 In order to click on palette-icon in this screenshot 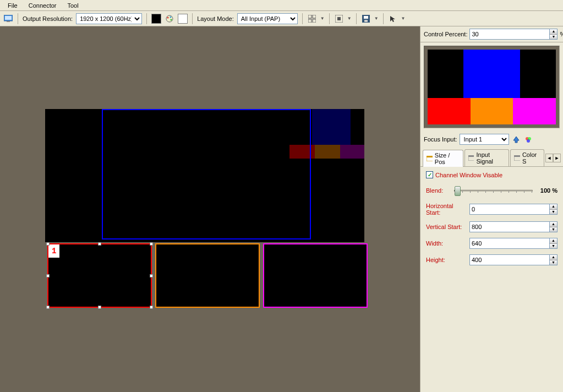, I will do `click(170, 19)`.